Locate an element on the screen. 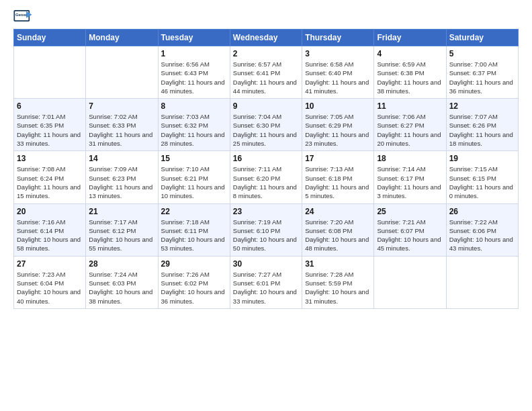 This screenshot has height=411, width=532. calendar-week-row: 20Sunrise: 7:16 AM Sunset: 6:14 PM Dayli… is located at coordinates (266, 230).